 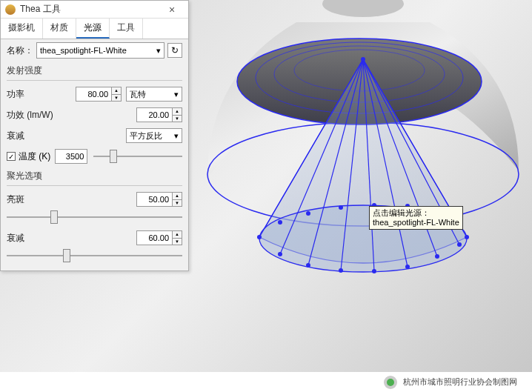 I want to click on falloff-slider, so click(x=95, y=256).